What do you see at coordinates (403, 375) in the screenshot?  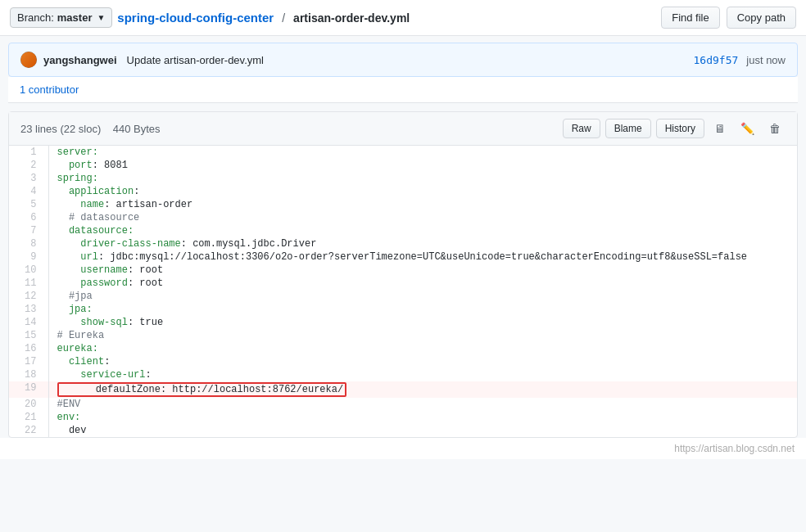 I see `table-row: 18 service-url:` at bounding box center [403, 375].